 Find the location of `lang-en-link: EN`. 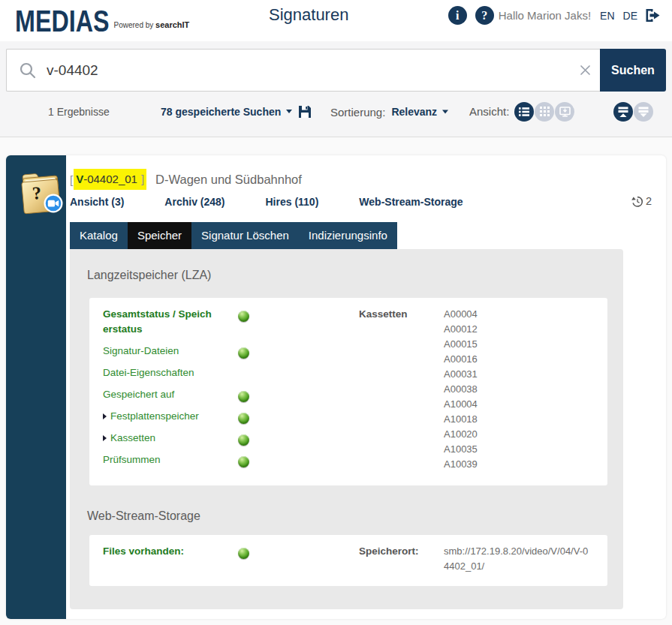

lang-en-link: EN is located at coordinates (607, 16).